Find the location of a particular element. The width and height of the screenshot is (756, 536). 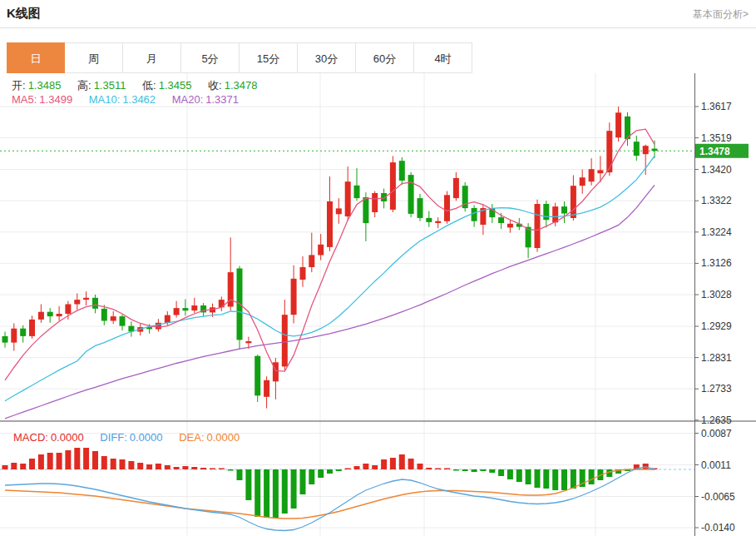

tab-5min: 5分 is located at coordinates (210, 58).